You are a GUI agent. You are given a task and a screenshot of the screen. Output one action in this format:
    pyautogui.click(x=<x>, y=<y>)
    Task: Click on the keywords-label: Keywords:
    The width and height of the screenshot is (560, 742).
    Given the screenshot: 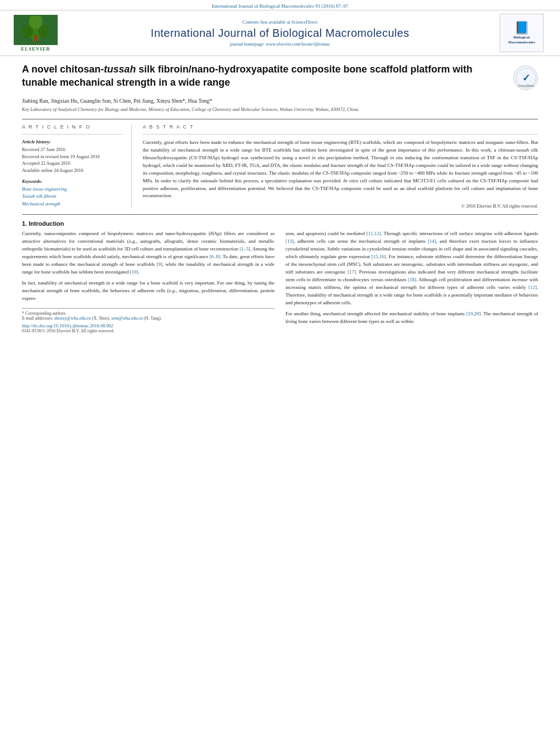 What is the action you would take?
    pyautogui.click(x=72, y=181)
    